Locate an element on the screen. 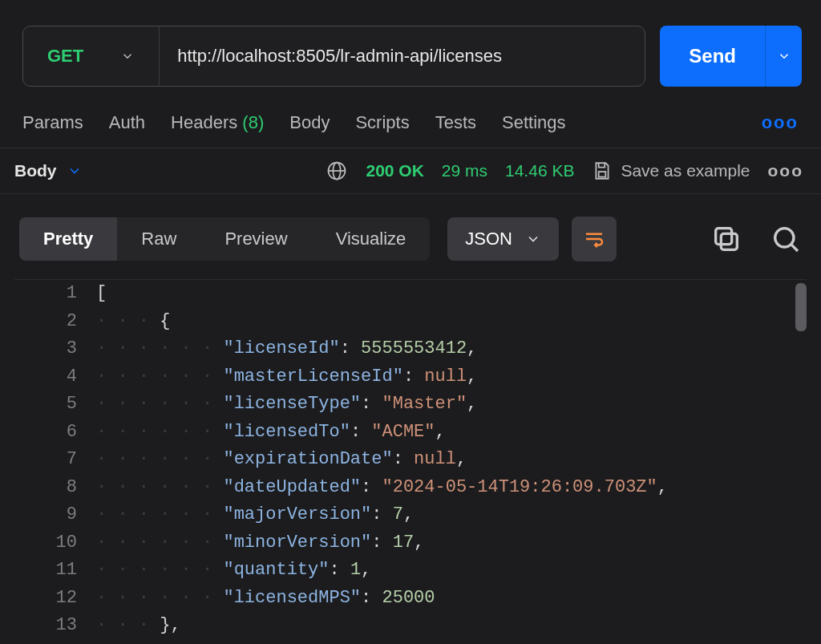 The width and height of the screenshot is (821, 644). tab-headers: Headers (8) is located at coordinates (217, 123).